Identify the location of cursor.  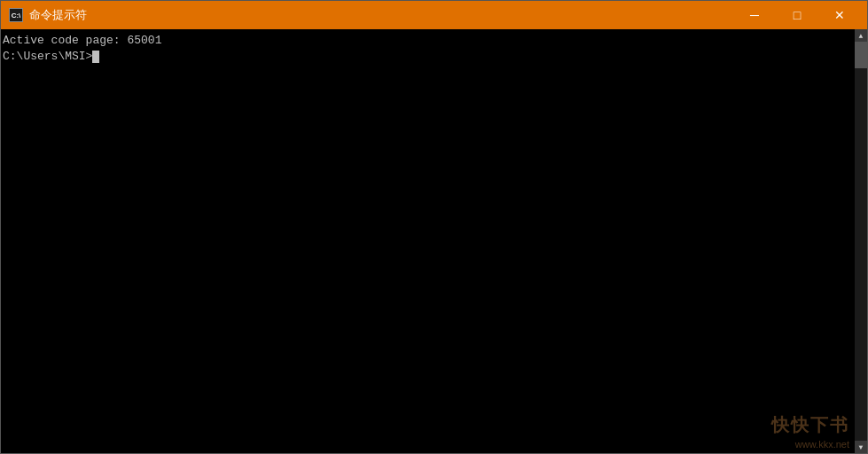
(96, 57).